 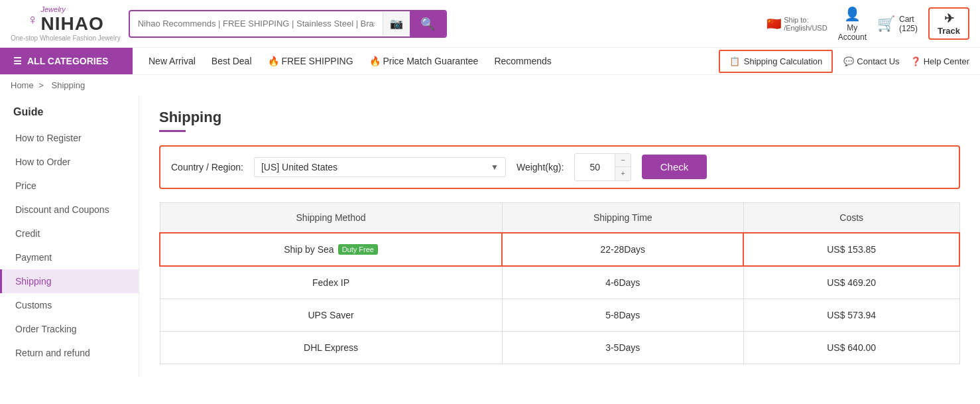 What do you see at coordinates (69, 234) in the screenshot?
I see `sidebar-item-credit: Credit` at bounding box center [69, 234].